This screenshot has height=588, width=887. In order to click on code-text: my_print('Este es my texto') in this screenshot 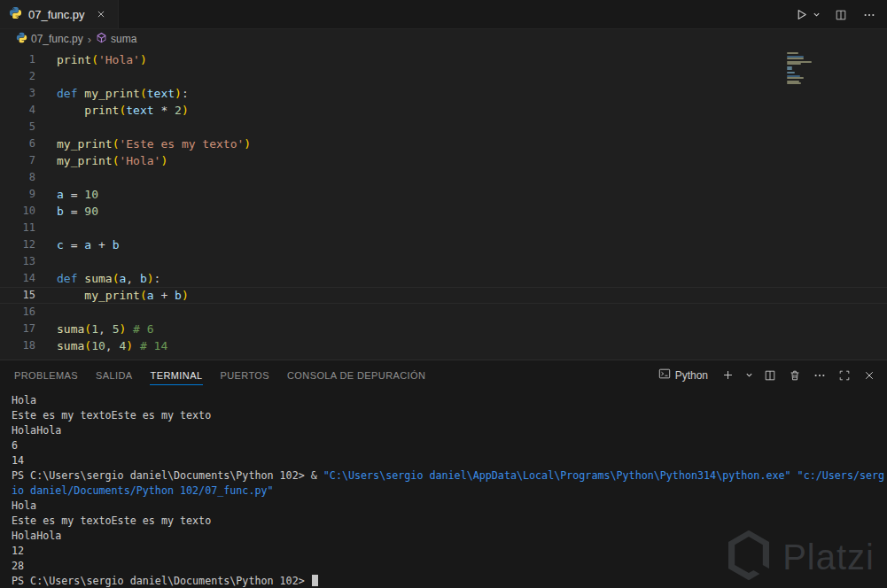, I will do `click(144, 143)`.